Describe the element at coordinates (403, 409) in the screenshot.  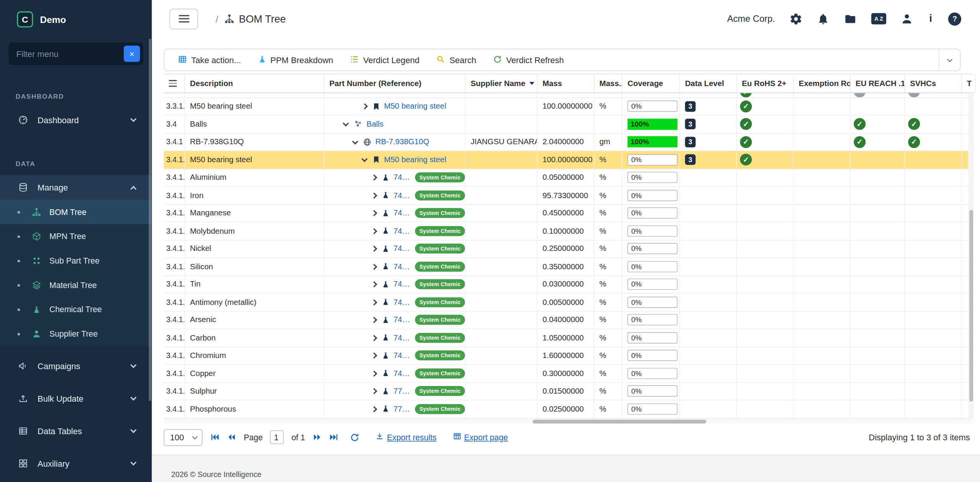
I see `part-link: 7723-14-0` at that location.